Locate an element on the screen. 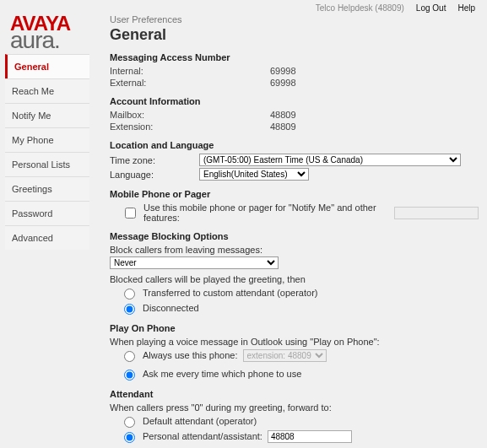 This screenshot has width=487, height=448. brand-aura: aura. is located at coordinates (46, 40).